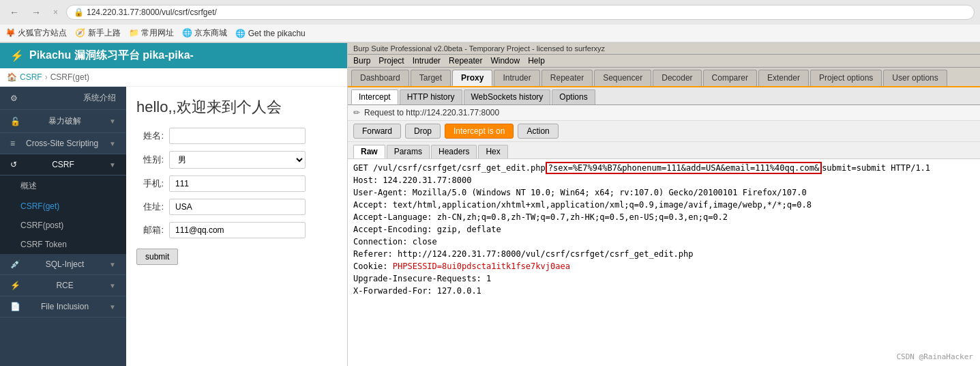 The height and width of the screenshot is (366, 980). Describe the element at coordinates (664, 96) in the screenshot. I see `proxy-tabs: Intercept HTTP history WebSockets histor…` at that location.